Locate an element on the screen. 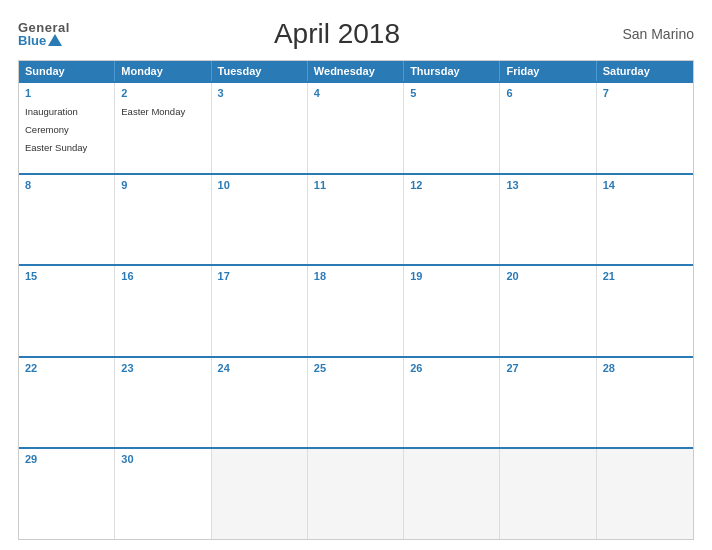 The image size is (712, 550). col-wednesday: Wednesday is located at coordinates (356, 71).